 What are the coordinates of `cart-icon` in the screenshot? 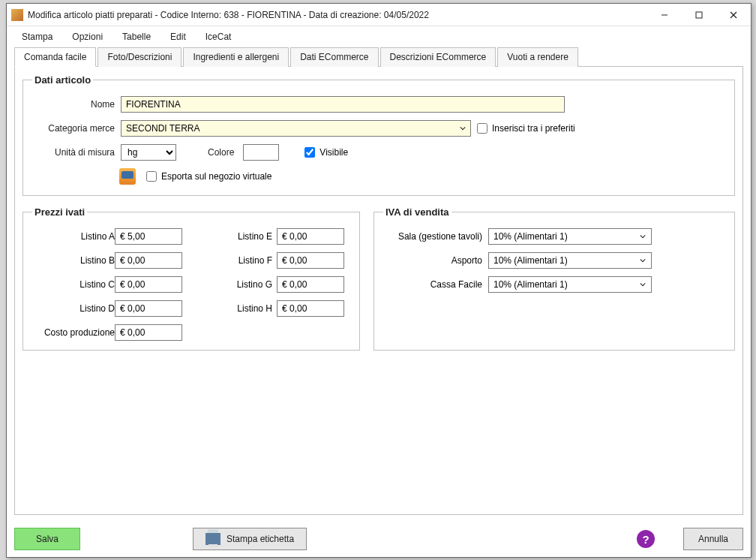 It's located at (128, 176).